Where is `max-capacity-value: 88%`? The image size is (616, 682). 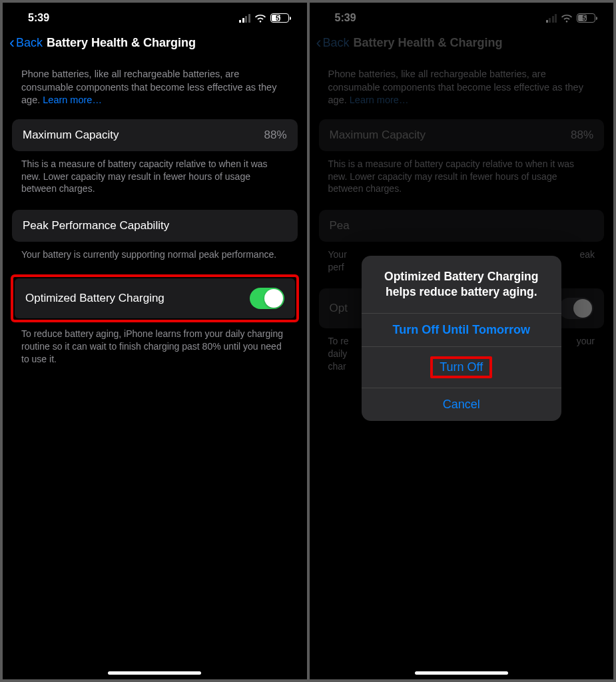
max-capacity-value: 88% is located at coordinates (275, 135).